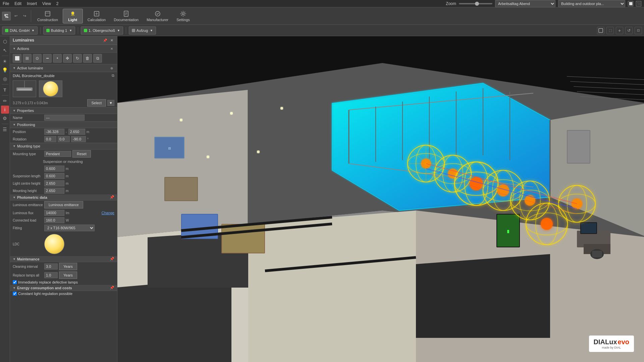  Describe the element at coordinates (28, 132) in the screenshot. I see `position-label: Position` at that location.